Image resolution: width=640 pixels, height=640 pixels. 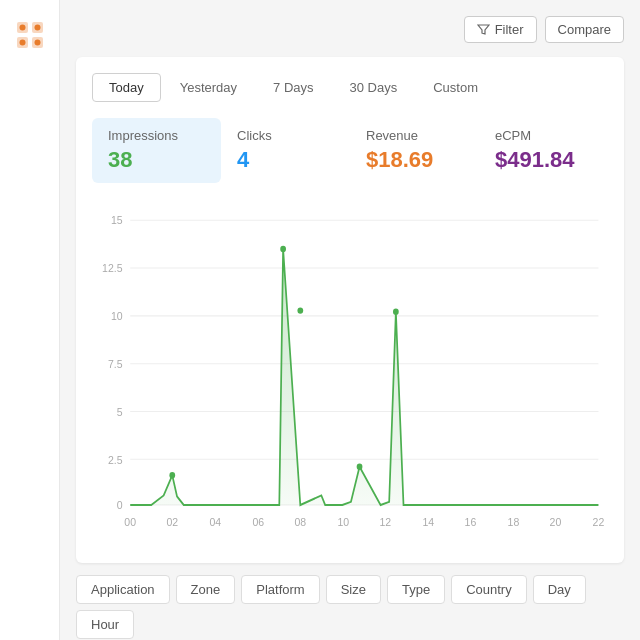 I want to click on compare-button: Compare, so click(x=584, y=30).